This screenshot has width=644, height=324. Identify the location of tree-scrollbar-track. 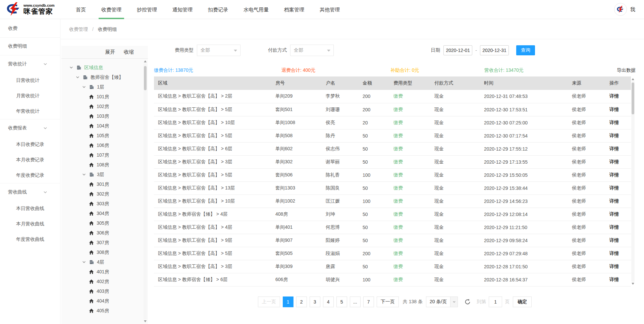
(145, 191).